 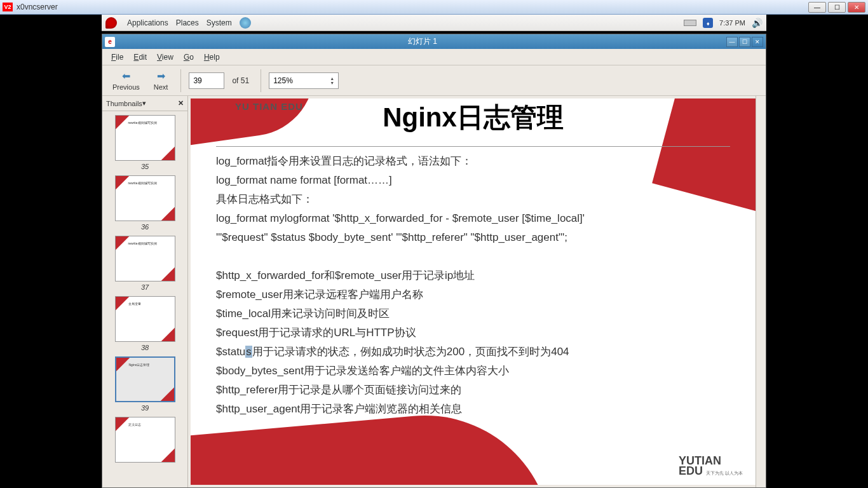 I want to click on thumbnail-item: rewrite规则编写实例36, so click(x=145, y=203).